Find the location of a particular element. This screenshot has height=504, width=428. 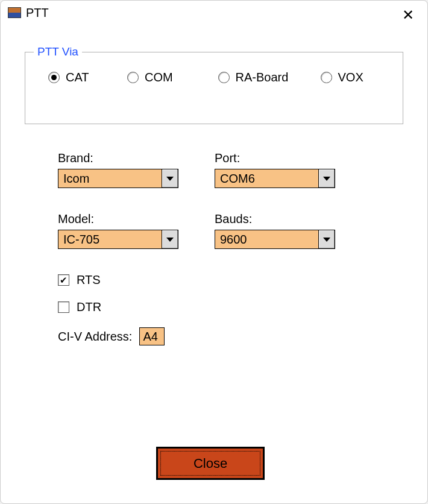

ptt-via-radio-group: CAT COM RA-Board VOX is located at coordinates (214, 77).